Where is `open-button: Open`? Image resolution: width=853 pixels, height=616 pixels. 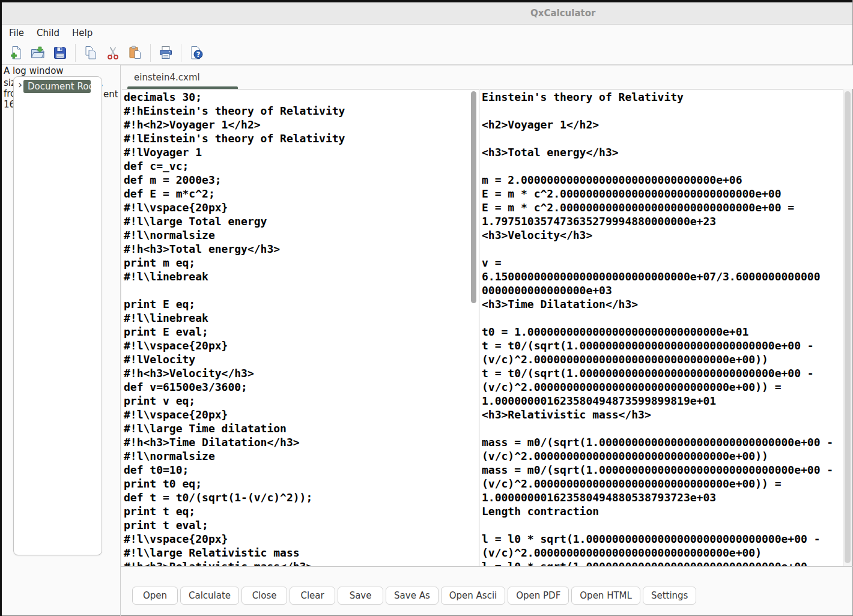
open-button: Open is located at coordinates (155, 596).